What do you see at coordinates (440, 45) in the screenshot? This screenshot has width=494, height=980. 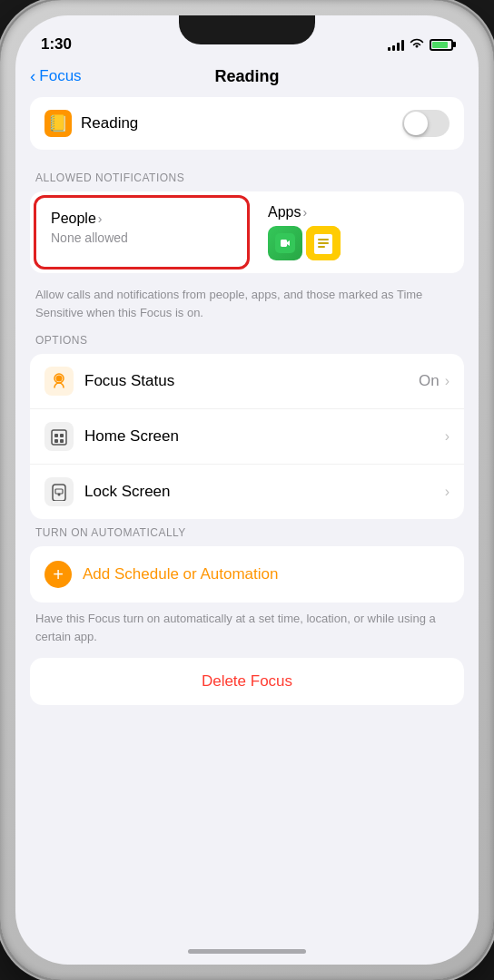 I see `battery-fill` at bounding box center [440, 45].